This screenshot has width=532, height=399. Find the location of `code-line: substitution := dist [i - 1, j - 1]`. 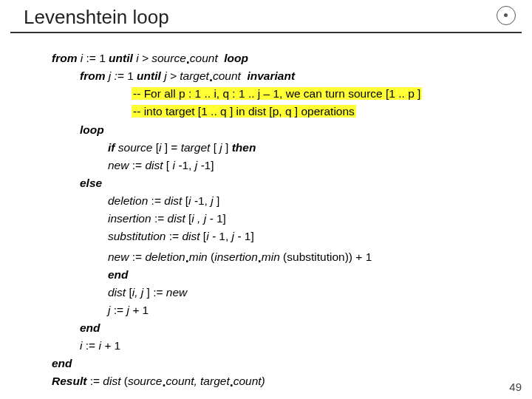

code-line: substitution := dist [i - 1, j - 1] is located at coordinates (273, 236).